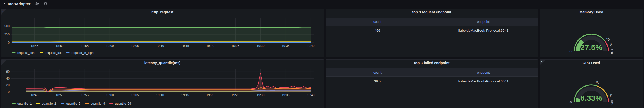 The width and height of the screenshot is (644, 108). I want to click on chevron-down-icon, so click(4, 4).